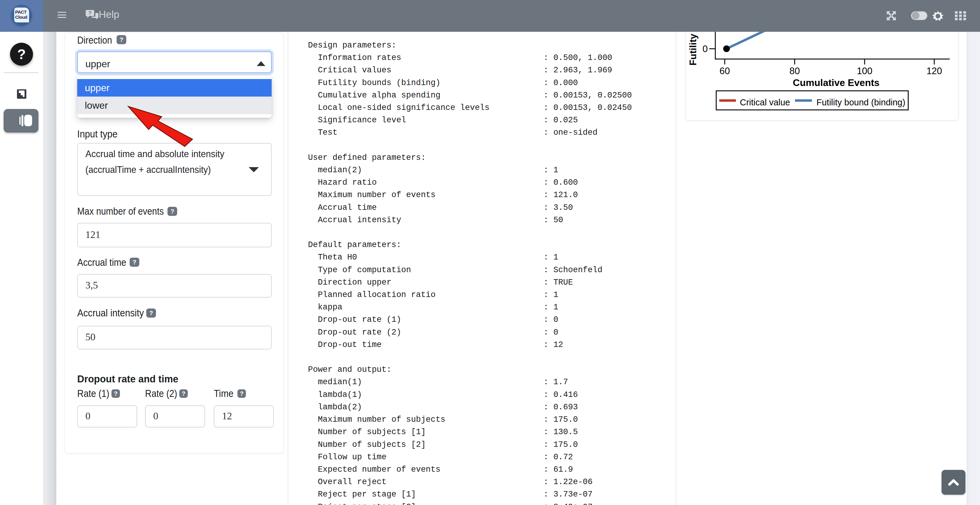 This screenshot has width=980, height=505. What do you see at coordinates (861, 102) in the screenshot?
I see `svg-text: Futility bound (binding)` at bounding box center [861, 102].